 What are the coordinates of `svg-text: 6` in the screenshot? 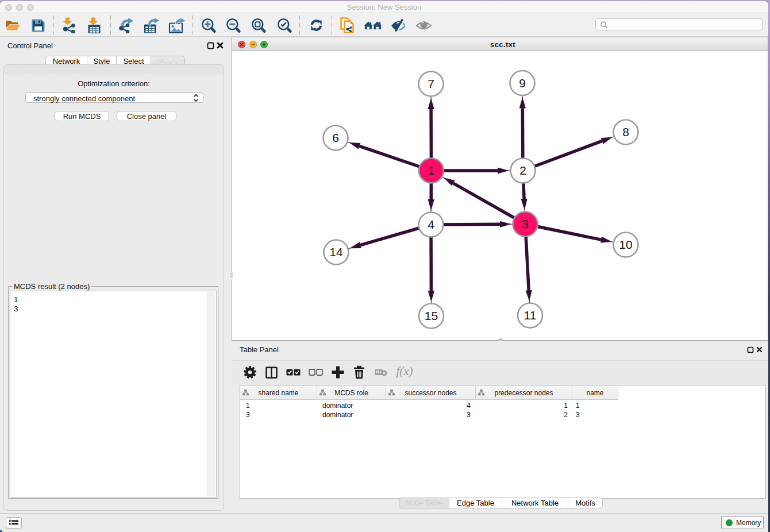 It's located at (336, 138).